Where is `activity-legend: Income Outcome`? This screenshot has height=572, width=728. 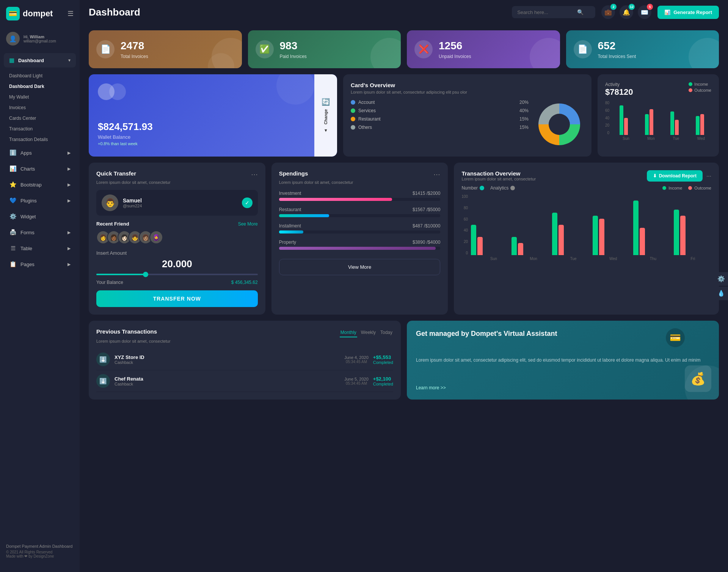
activity-legend: Income Outcome is located at coordinates (700, 87).